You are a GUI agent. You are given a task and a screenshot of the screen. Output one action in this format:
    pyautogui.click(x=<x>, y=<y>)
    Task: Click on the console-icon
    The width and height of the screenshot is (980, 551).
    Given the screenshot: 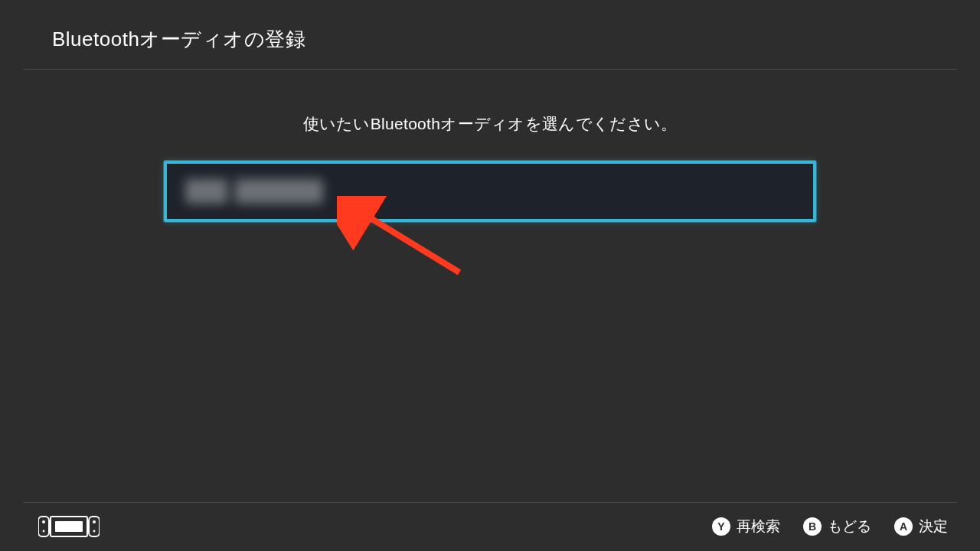 What is the action you would take?
    pyautogui.click(x=69, y=527)
    